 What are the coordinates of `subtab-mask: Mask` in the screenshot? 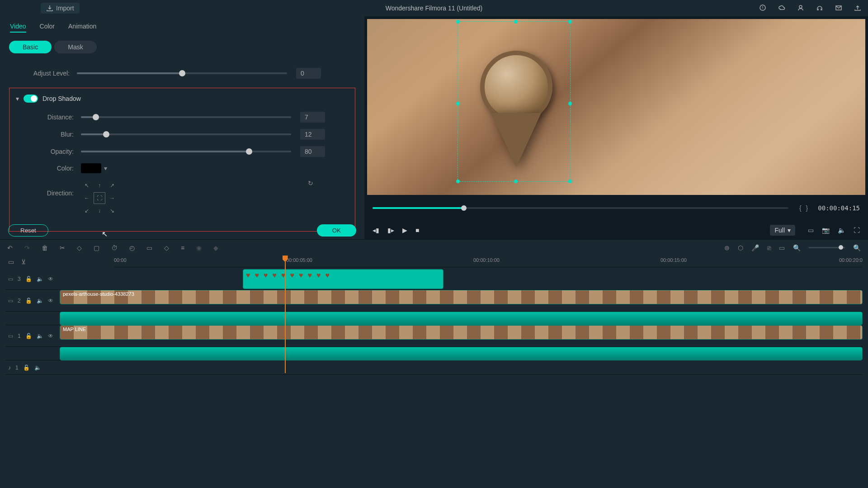 It's located at (75, 47).